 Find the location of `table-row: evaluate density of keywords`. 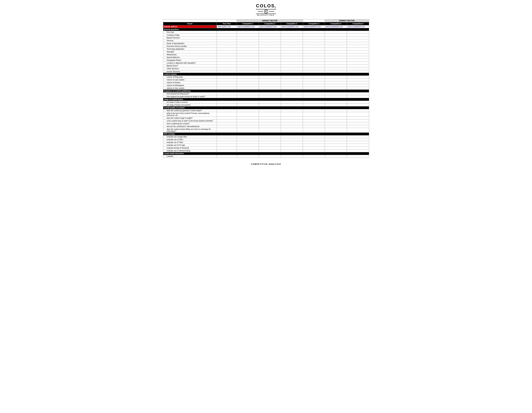

table-row: evaluate density of keywords is located at coordinates (266, 148).